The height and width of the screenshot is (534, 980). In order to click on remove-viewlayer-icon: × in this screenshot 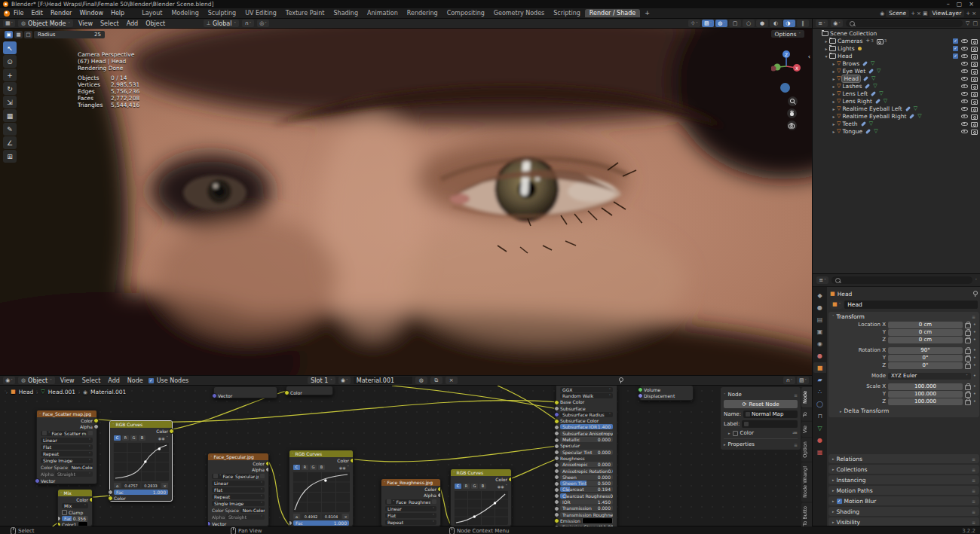, I will do `click(974, 14)`.